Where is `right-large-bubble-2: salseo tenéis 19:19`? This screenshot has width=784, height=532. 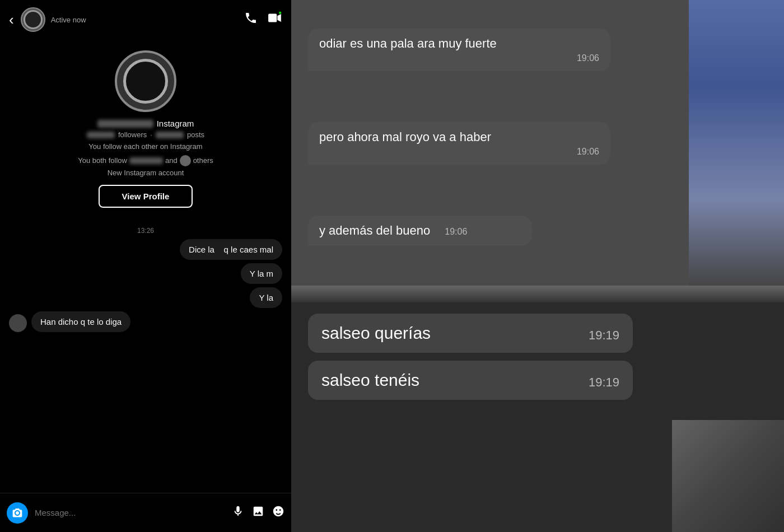
right-large-bubble-2: salseo tenéis 19:19 is located at coordinates (470, 380).